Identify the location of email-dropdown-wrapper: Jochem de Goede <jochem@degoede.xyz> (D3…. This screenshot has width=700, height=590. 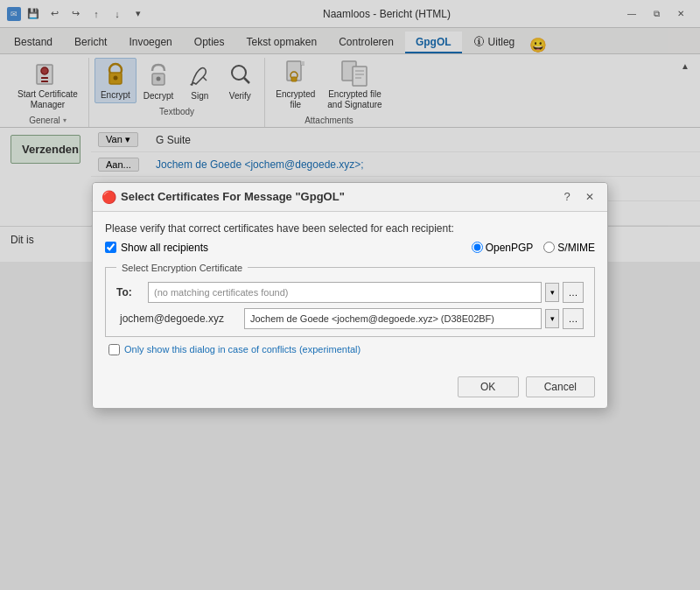
(414, 319).